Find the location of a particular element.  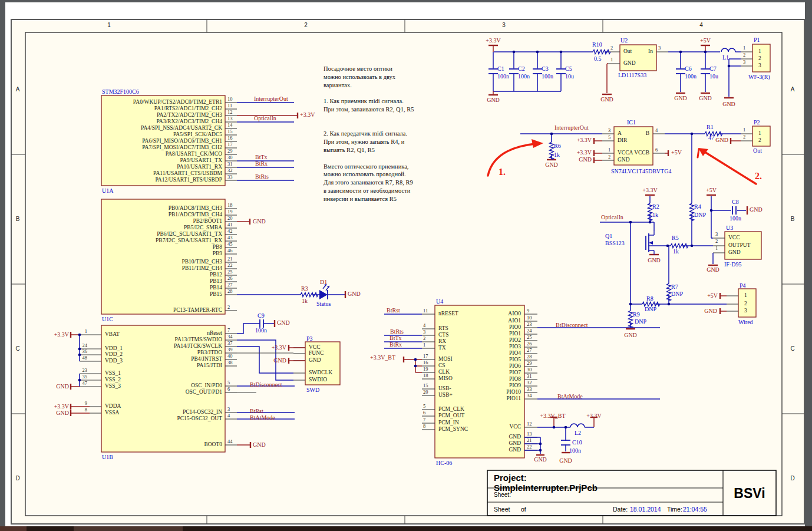

designator: P1 is located at coordinates (757, 40).